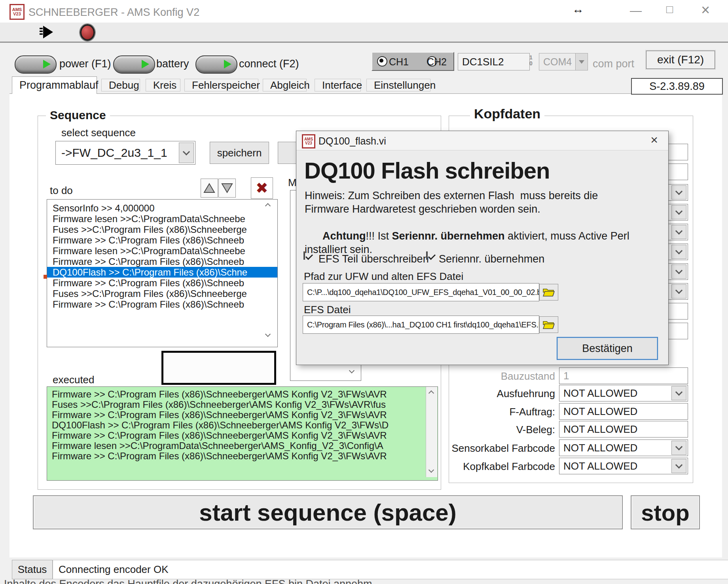  I want to click on serial-adopt-checkbox, so click(427, 256).